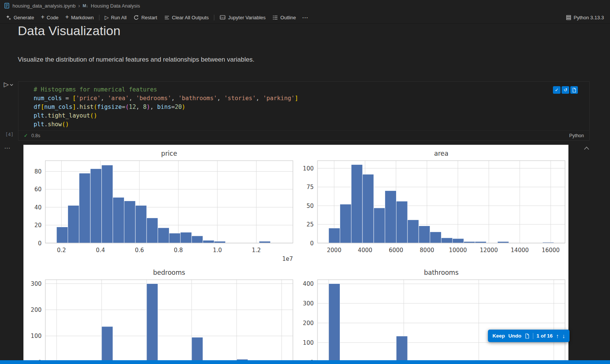  What do you see at coordinates (116, 17) in the screenshot?
I see `run-all-button: ▷ Run All` at bounding box center [116, 17].